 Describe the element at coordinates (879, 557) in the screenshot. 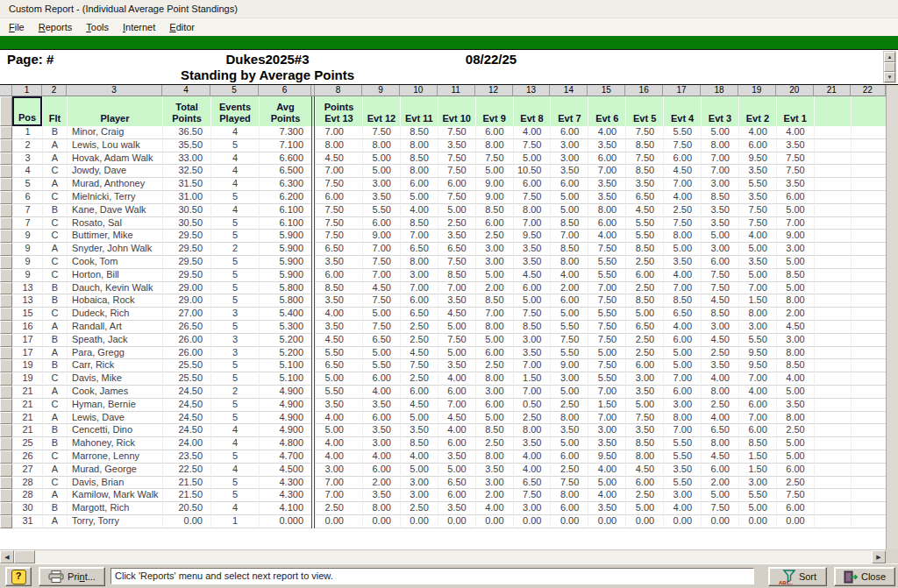

I see `scroll-right-button: ▶` at that location.